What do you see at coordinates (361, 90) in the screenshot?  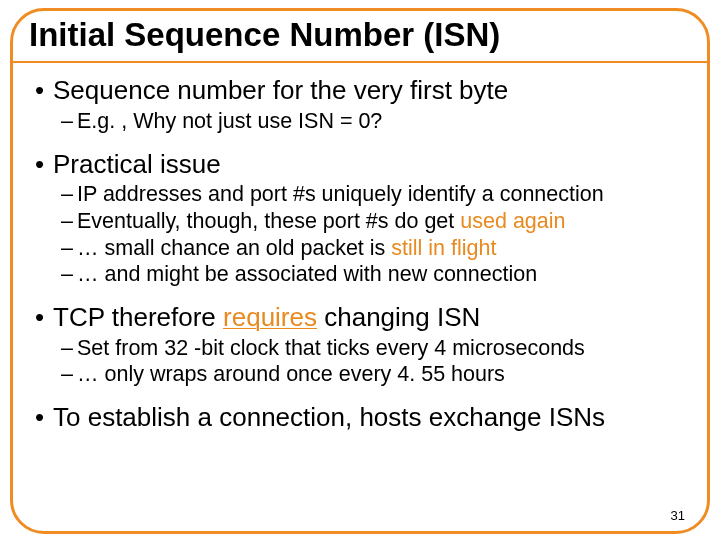 I see `bullet-level-1: • Sequence number for the very first byt…` at bounding box center [361, 90].